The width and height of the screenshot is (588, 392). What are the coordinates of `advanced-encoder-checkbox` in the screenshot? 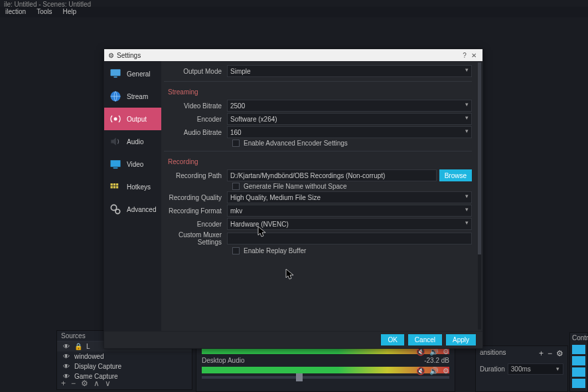 It's located at (236, 144).